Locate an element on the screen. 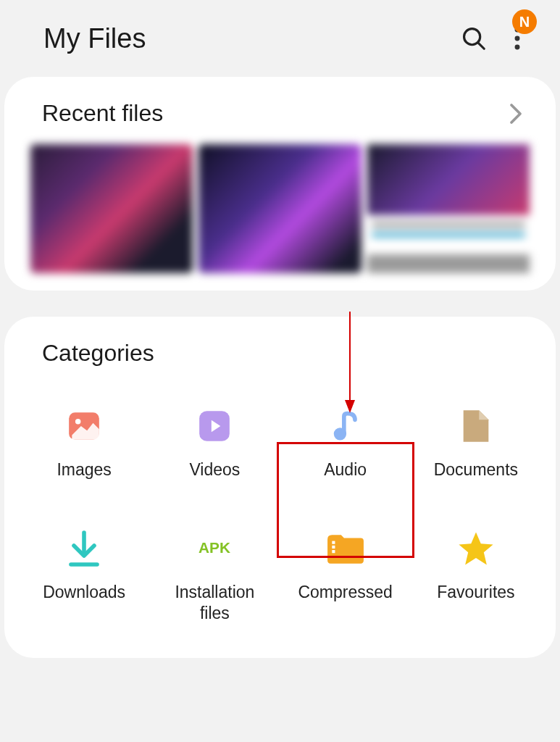 Image resolution: width=560 pixels, height=742 pixels. video-icon is located at coordinates (214, 426).